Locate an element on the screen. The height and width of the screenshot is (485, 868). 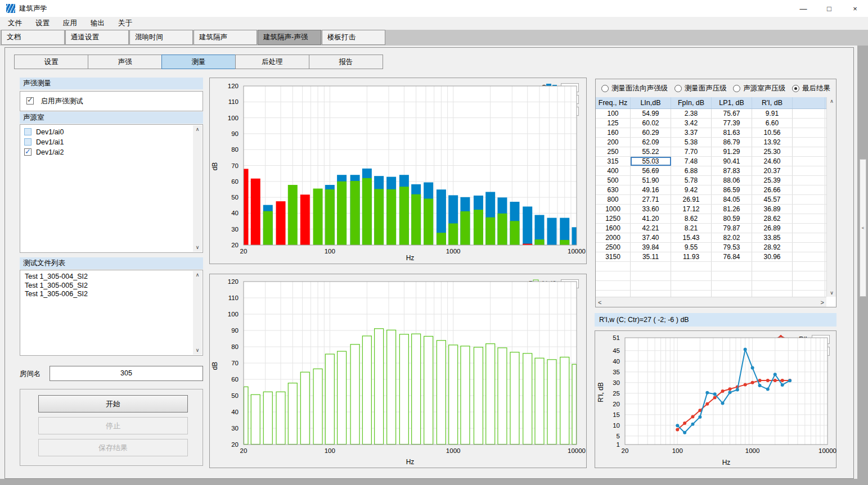
table-cell: 11.93 is located at coordinates (691, 257).